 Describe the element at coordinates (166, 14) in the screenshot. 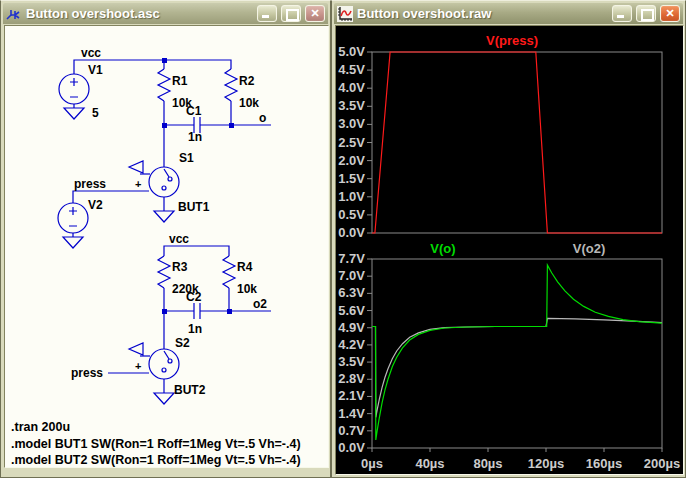

I see `schematic-title-bar: Button overshoot.asc ✕` at that location.